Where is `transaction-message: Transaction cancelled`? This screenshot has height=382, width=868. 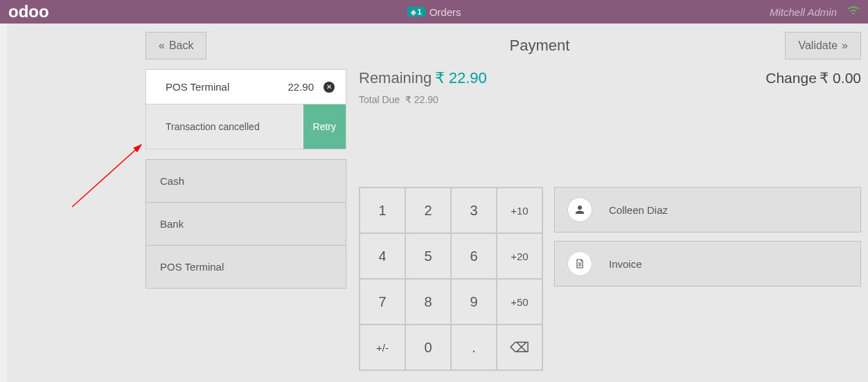 transaction-message: Transaction cancelled is located at coordinates (224, 127).